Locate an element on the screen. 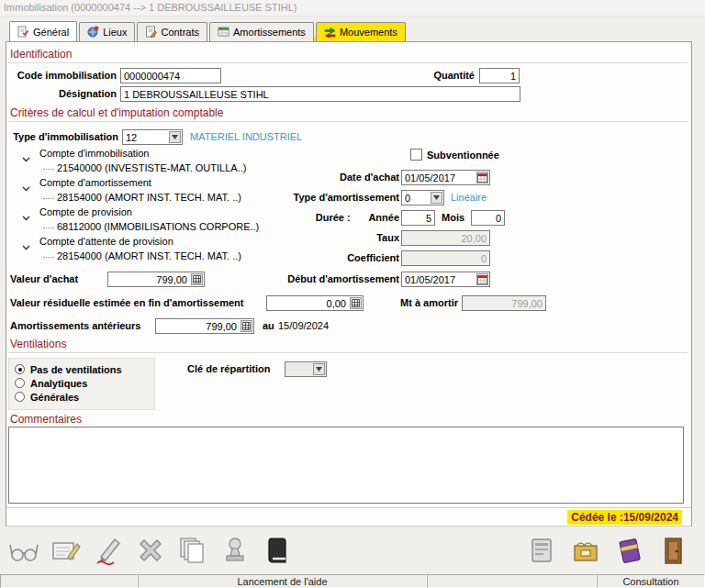 The width and height of the screenshot is (705, 588). purple-book-icon is located at coordinates (630, 550).